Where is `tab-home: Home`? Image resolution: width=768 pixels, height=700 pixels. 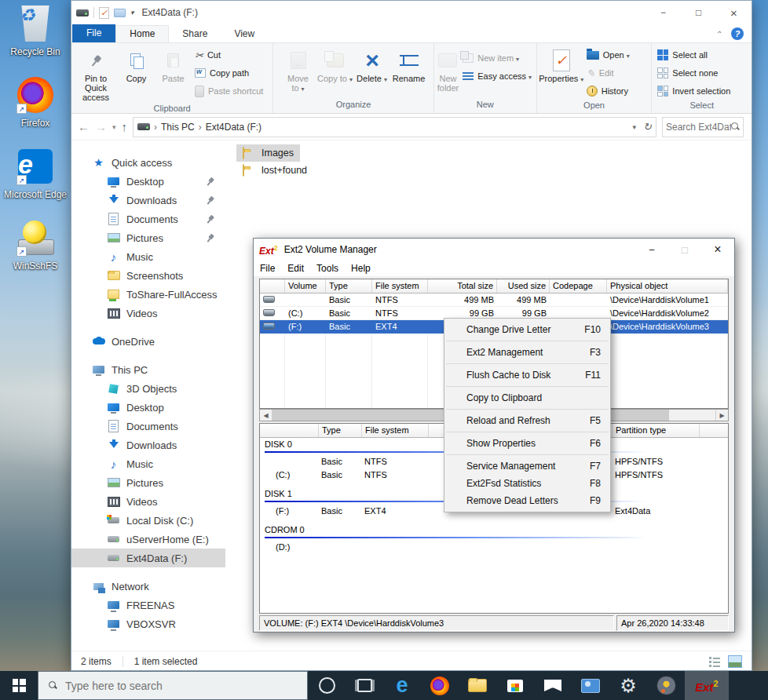 tab-home: Home is located at coordinates (142, 34).